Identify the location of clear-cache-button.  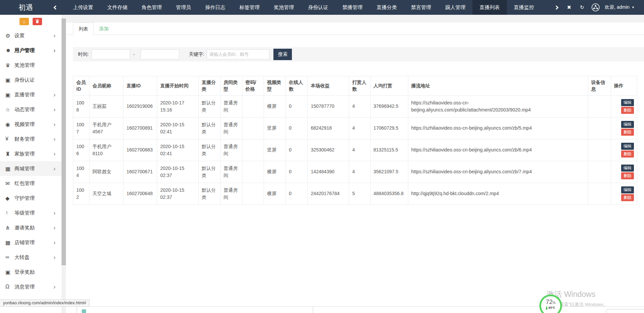
(37, 21).